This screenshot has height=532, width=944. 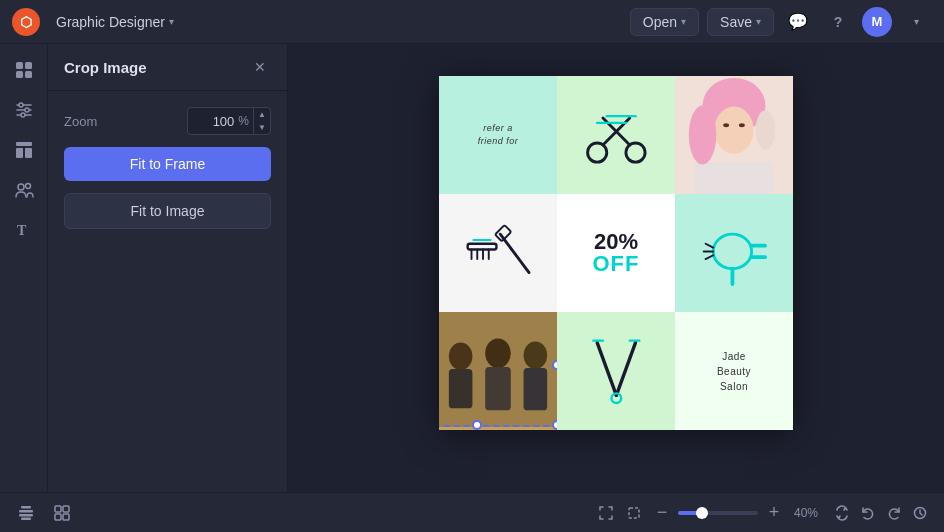 I want to click on app-logo: ⬡, so click(x=26, y=22).